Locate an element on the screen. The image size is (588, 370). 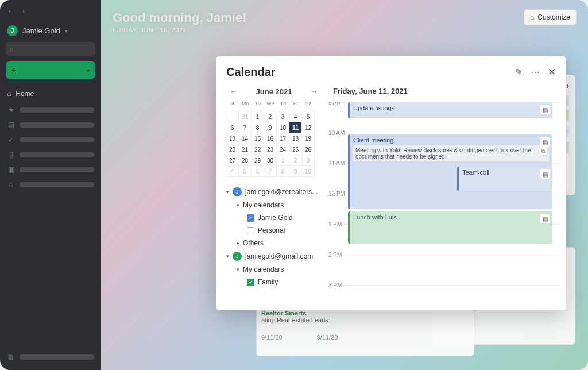
calendar-day is located at coordinates (232, 117).